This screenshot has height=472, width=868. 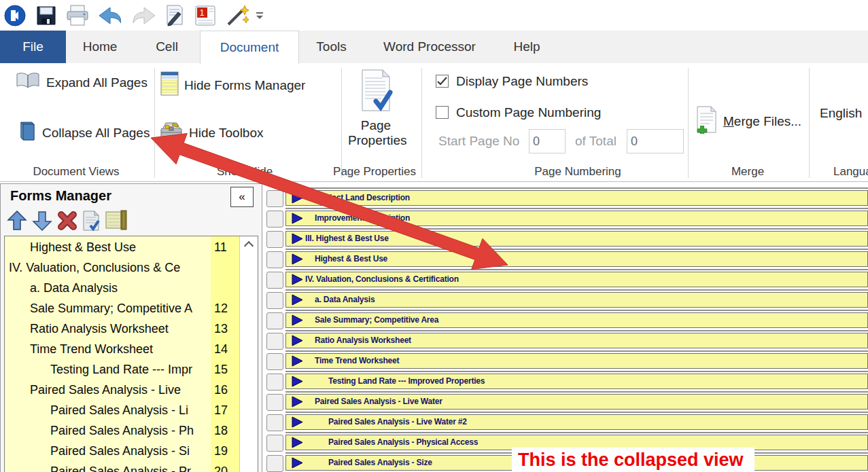 What do you see at coordinates (576, 340) in the screenshot?
I see `collapsed-form-bar: Ratio Analysis Worksheet` at bounding box center [576, 340].